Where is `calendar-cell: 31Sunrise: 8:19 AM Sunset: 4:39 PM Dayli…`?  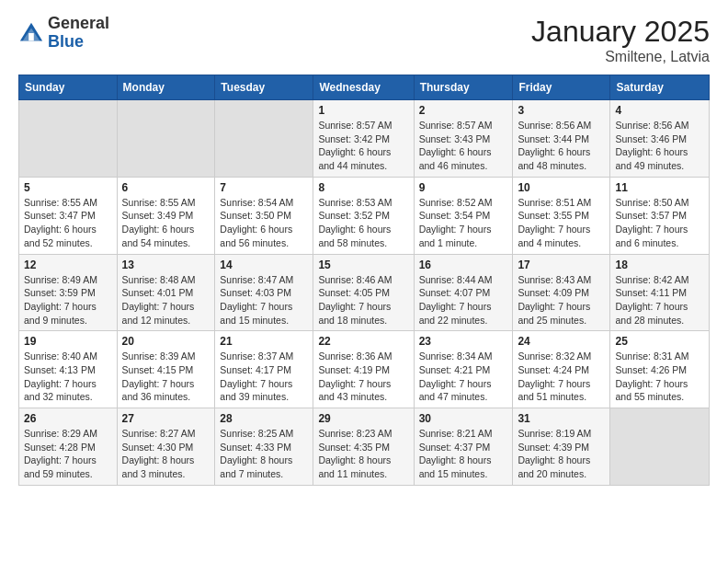 calendar-cell: 31Sunrise: 8:19 AM Sunset: 4:39 PM Dayli… is located at coordinates (562, 447).